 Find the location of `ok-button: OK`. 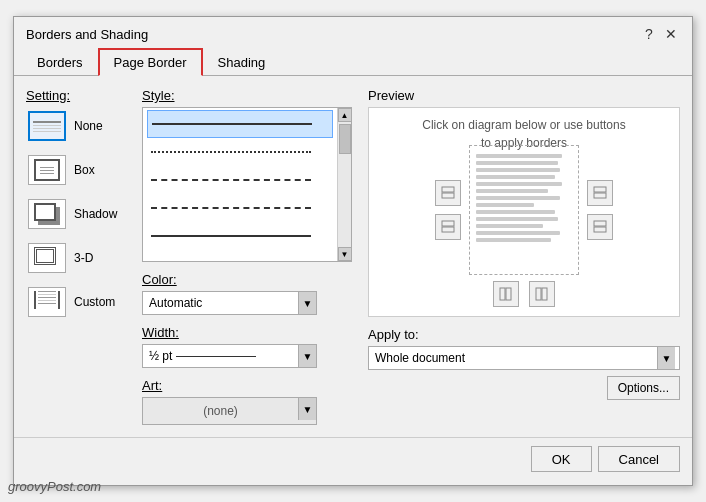

ok-button: OK is located at coordinates (562, 459).